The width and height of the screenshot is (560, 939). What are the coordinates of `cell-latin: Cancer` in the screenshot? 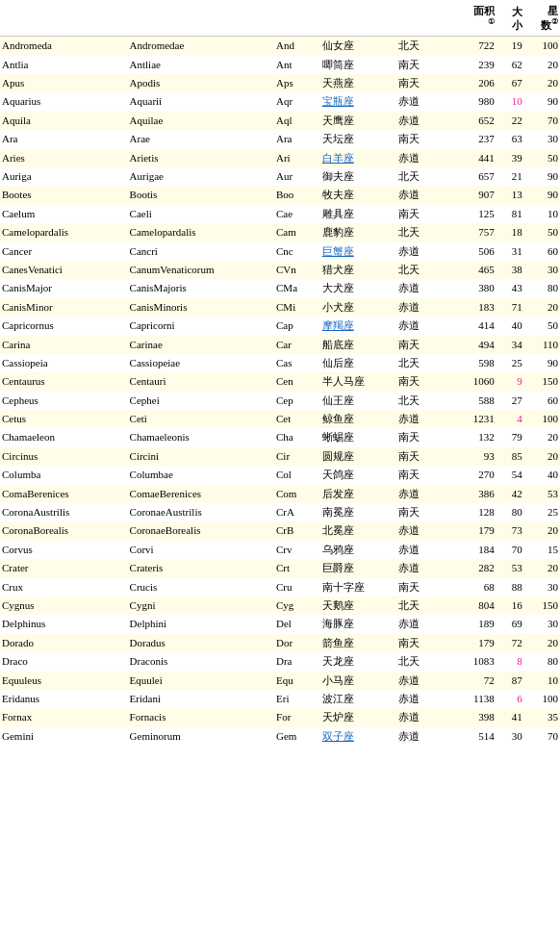 It's located at (64, 252).